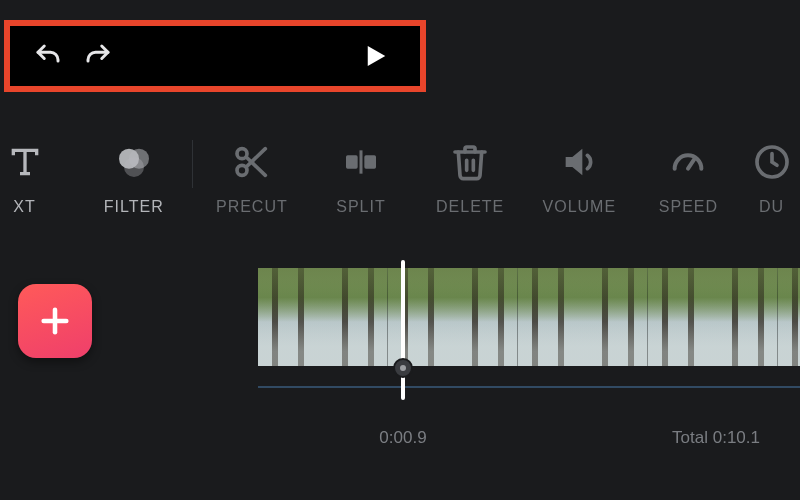 Image resolution: width=800 pixels, height=500 pixels. Describe the element at coordinates (98, 56) in the screenshot. I see `redo-button` at that location.